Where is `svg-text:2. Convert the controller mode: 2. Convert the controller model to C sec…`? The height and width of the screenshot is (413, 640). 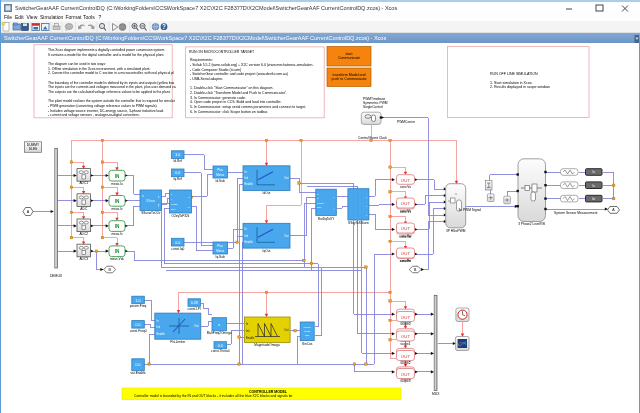
svg-text:2. Convert the controller mode: 2. Convert the controller model to C sec… is located at coordinates (111, 73).